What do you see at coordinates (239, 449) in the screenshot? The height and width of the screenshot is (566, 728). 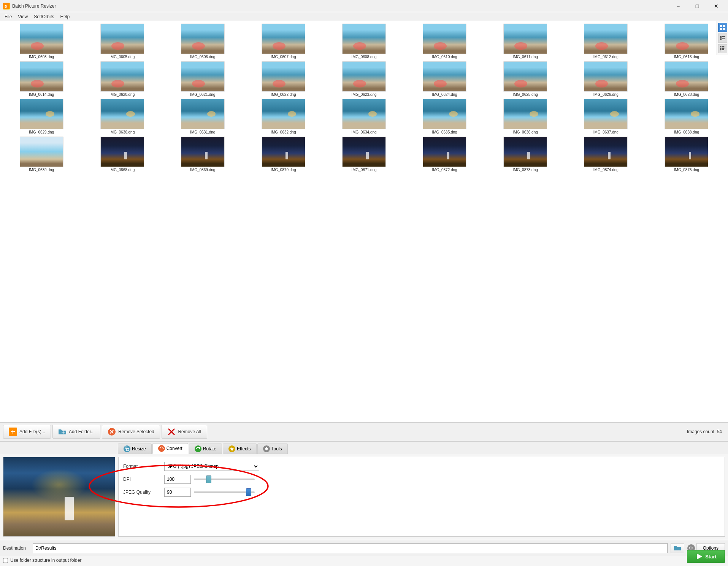 I see `tab-effects: Effects` at bounding box center [239, 449].